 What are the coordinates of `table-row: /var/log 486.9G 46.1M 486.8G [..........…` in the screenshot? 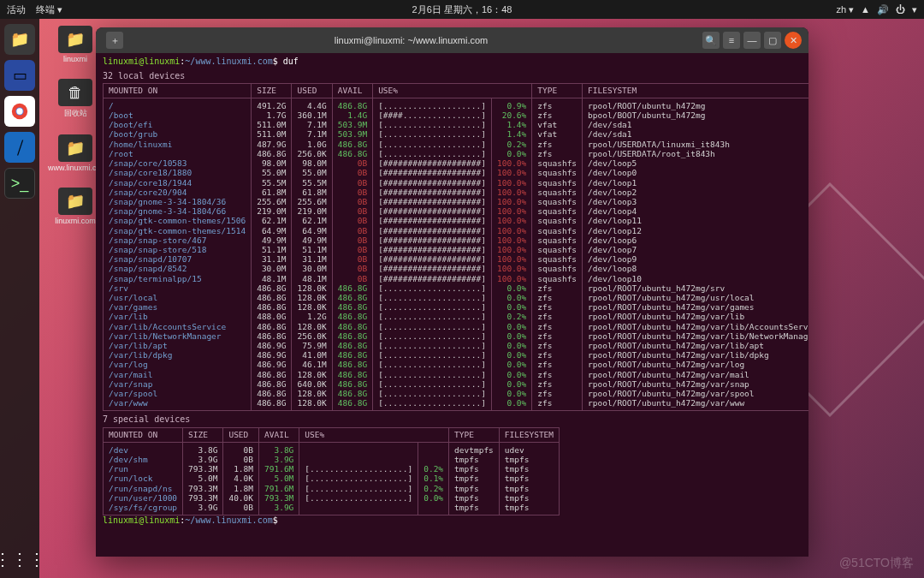 It's located at (457, 365).